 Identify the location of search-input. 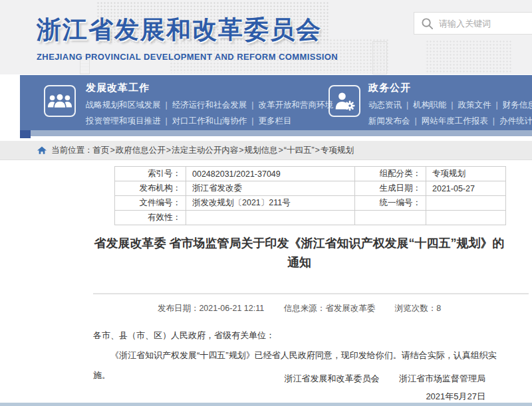
(485, 24).